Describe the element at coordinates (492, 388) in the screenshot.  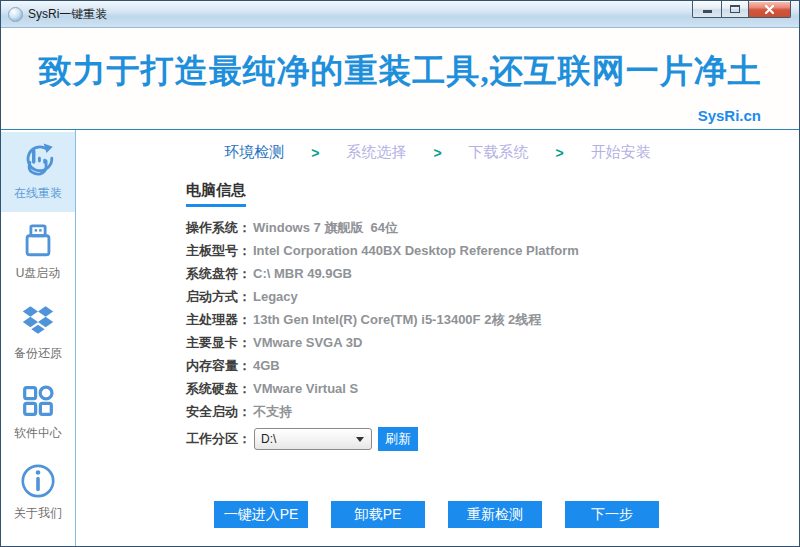
I see `info-row-hdd: 系统硬盘： VMware Virtual S` at that location.